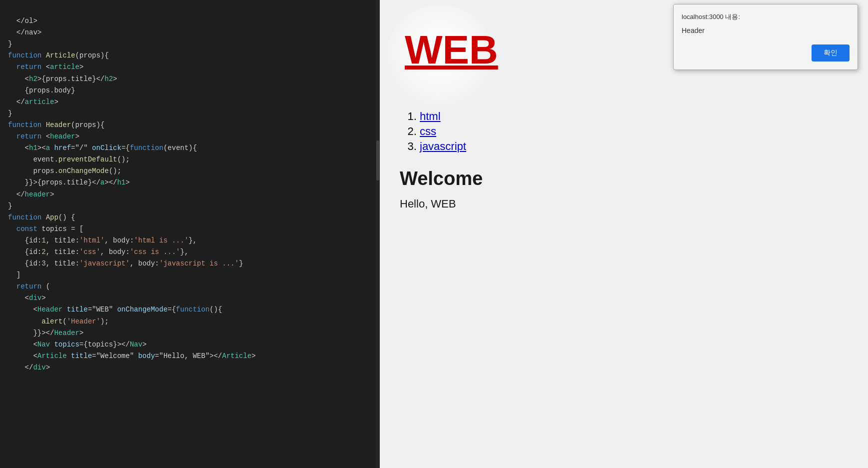 Image resolution: width=868 pixels, height=468 pixels. Describe the element at coordinates (430, 116) in the screenshot. I see `nav-link-html: html` at that location.